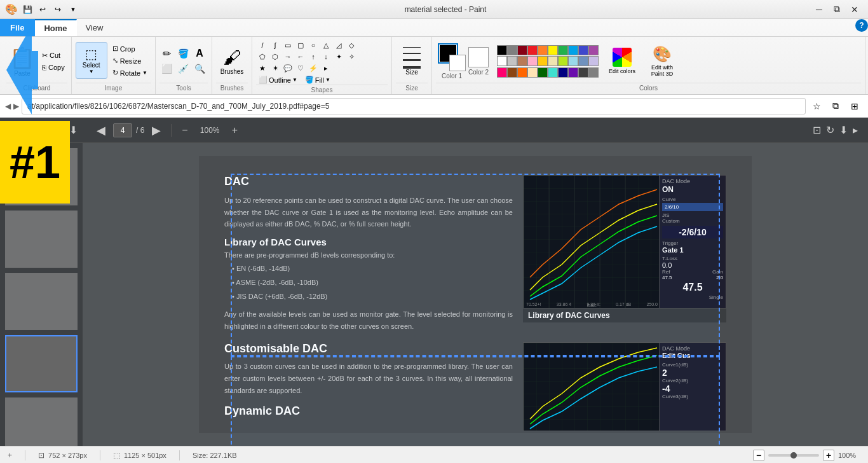 Image resolution: width=868 pixels, height=463 pixels. What do you see at coordinates (830, 130) in the screenshot?
I see `pdf-rotate-button: ↻` at bounding box center [830, 130].